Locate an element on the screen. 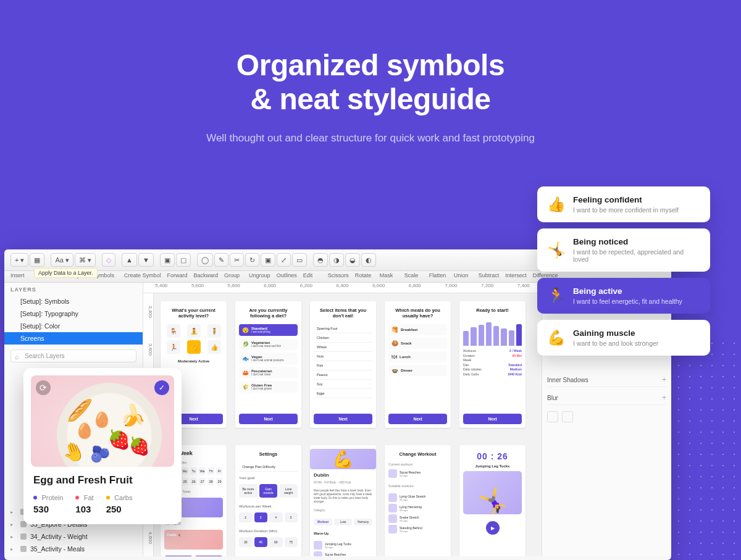  forward-button: ▲ is located at coordinates (130, 260).